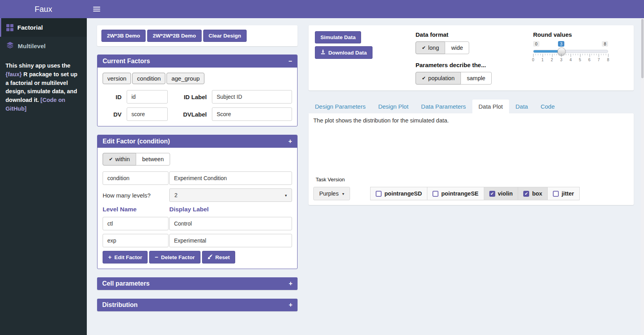  I want to click on plot-layer-checkbox-group: pointrangeSDpointrangeSE✔violin✔boxjitte…, so click(475, 194).